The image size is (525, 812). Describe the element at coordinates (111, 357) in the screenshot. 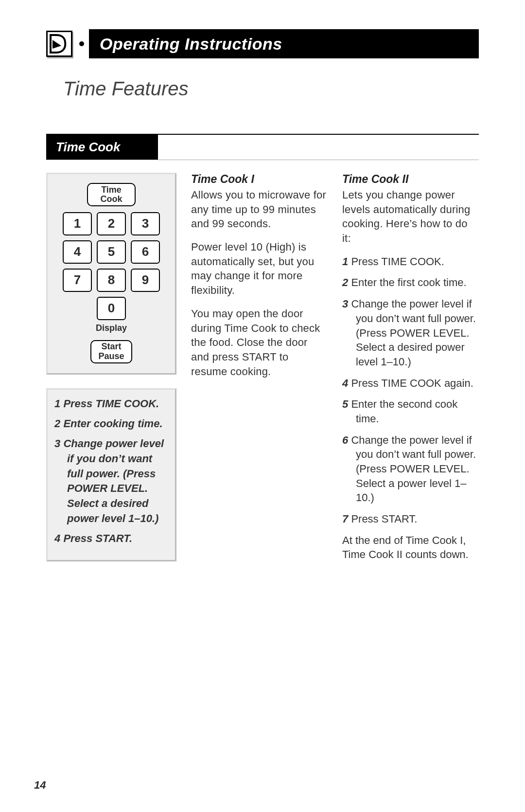

I see `keypad-pause-label: Pause` at that location.